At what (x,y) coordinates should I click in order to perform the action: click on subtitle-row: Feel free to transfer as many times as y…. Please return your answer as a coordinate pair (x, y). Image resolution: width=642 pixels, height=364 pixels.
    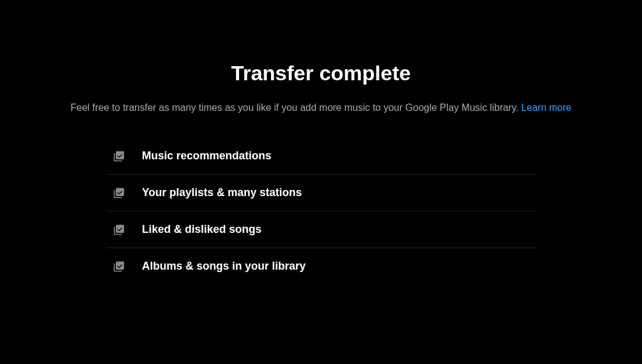
    Looking at the image, I should click on (321, 108).